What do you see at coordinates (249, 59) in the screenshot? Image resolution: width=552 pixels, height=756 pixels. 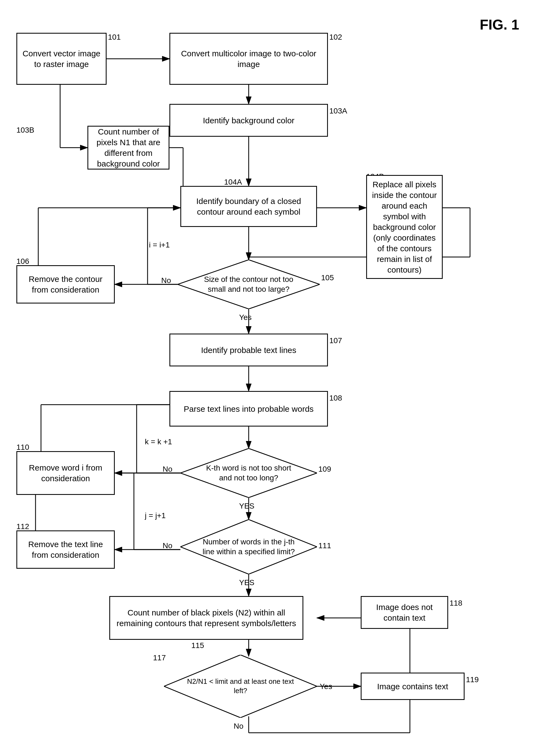 I see `box-102: Convert multicolor image to two-color im…` at bounding box center [249, 59].